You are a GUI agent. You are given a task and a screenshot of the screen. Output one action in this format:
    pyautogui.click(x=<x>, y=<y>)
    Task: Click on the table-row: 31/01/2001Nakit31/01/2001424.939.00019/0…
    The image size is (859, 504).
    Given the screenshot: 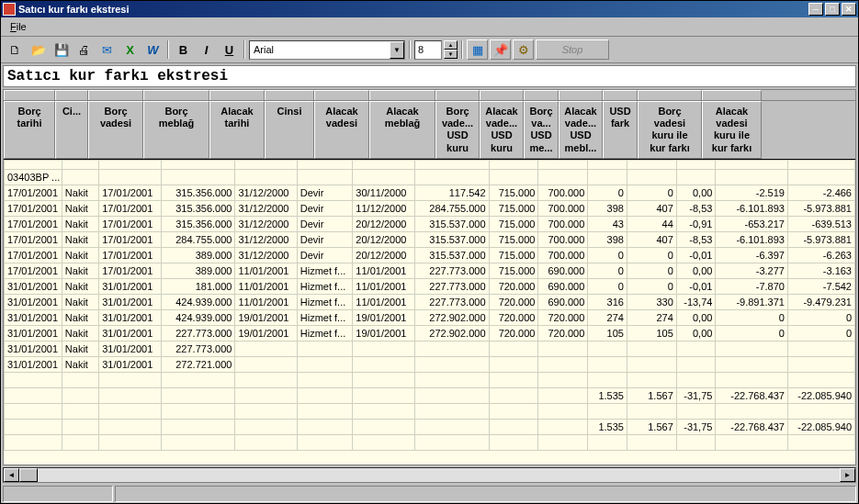 What is the action you would take?
    pyautogui.click(x=430, y=318)
    